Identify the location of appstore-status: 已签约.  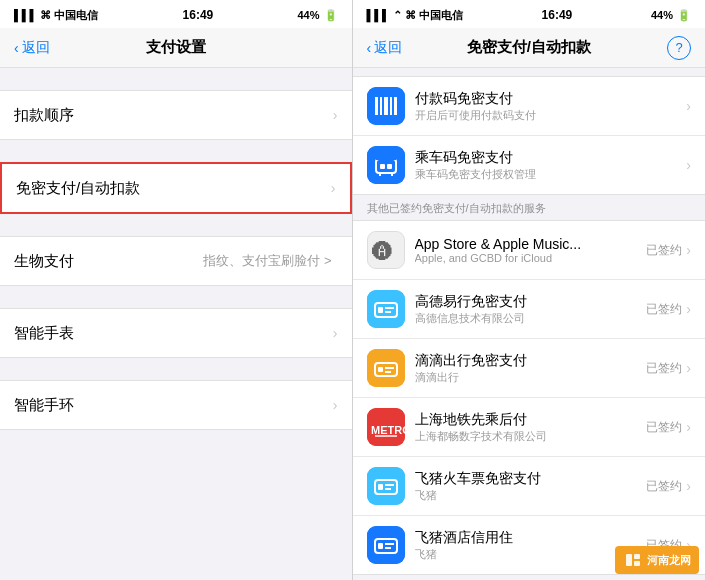
(664, 250).